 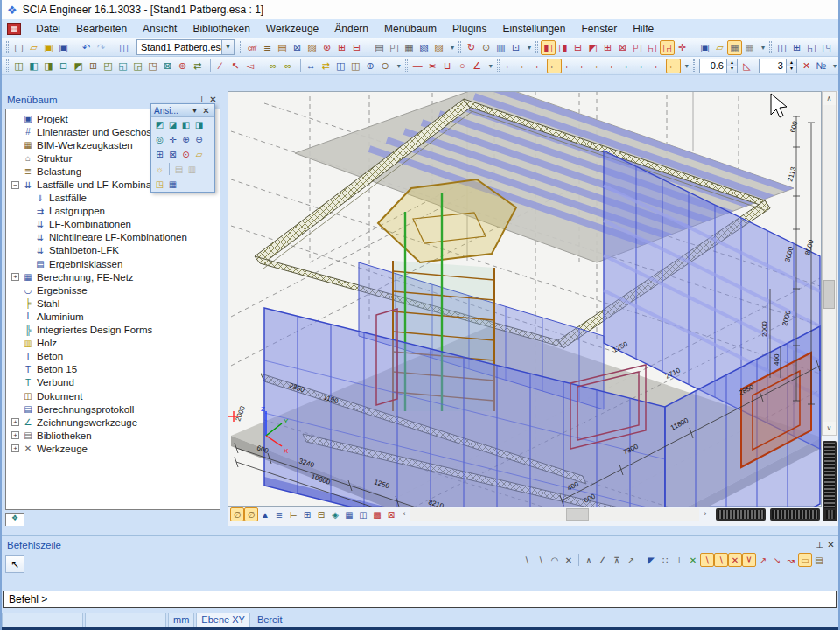 I want to click on toolbar-overflow-icon: ▾, so click(x=452, y=47).